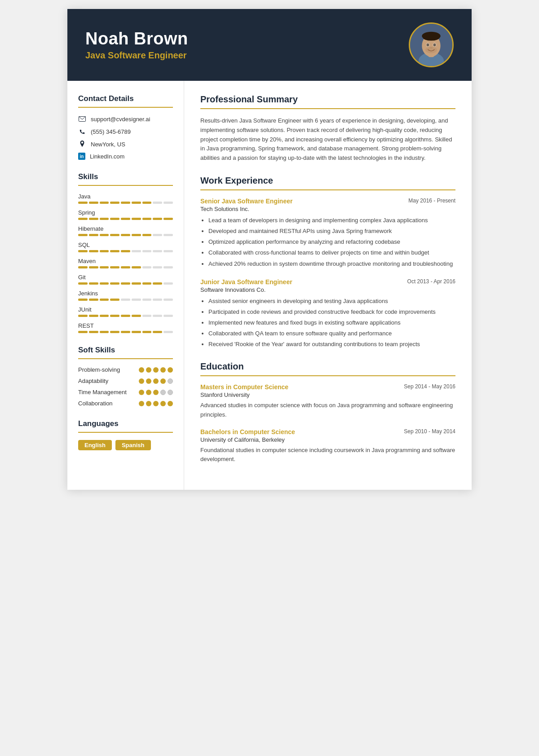  I want to click on experience-bullets: Assisted senior engineers in developing …, so click(328, 323).